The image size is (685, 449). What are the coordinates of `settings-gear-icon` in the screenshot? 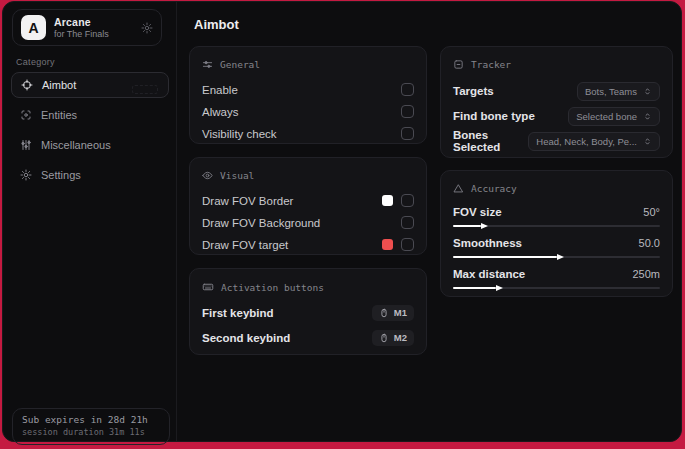 It's located at (26, 175).